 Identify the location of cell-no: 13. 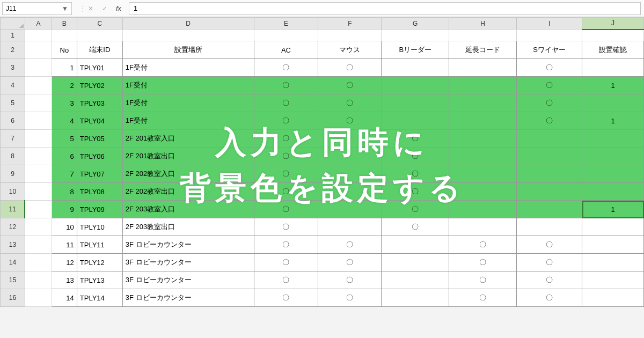
(64, 280).